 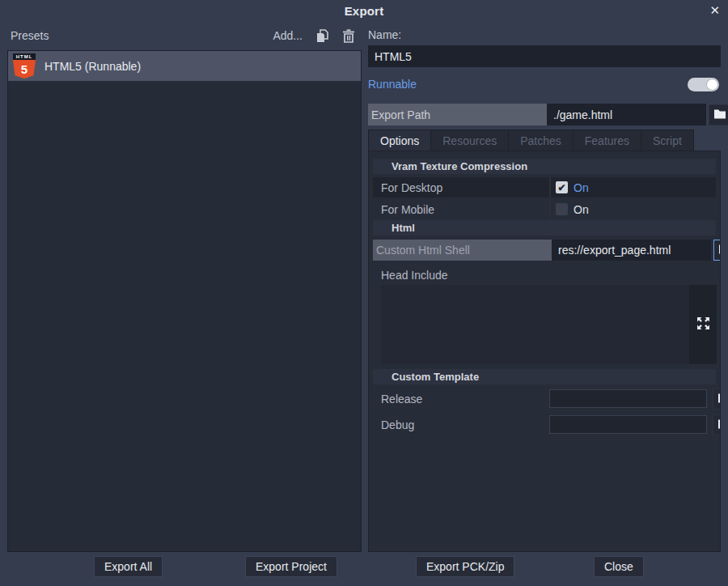 I want to click on dialog-footer: Export All Export Project Export PCK/Zip…, so click(x=364, y=569).